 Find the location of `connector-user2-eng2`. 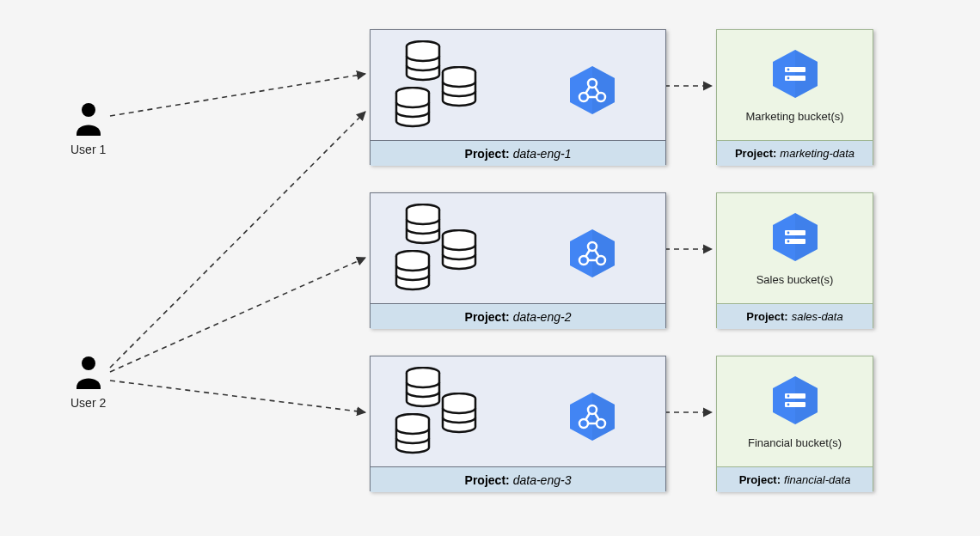

connector-user2-eng2 is located at coordinates (237, 314).